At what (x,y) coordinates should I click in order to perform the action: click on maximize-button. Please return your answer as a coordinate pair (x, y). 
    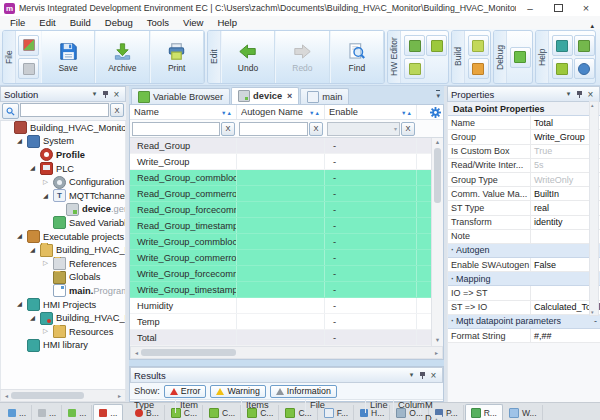
    Looking at the image, I should click on (558, 8).